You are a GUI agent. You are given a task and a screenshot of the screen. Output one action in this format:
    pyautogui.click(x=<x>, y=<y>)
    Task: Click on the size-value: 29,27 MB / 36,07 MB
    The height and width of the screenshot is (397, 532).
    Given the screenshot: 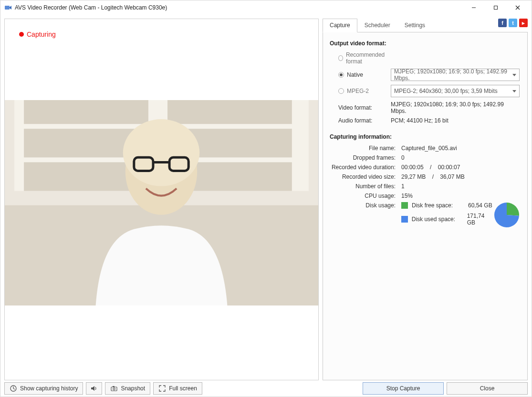 What is the action you would take?
    pyautogui.click(x=460, y=177)
    